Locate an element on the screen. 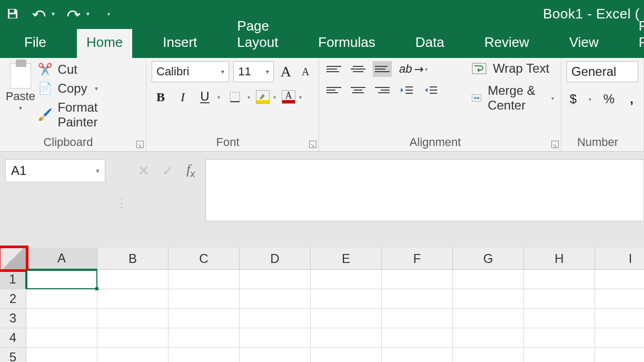  font-name-combo: Calibri▾ is located at coordinates (191, 72).